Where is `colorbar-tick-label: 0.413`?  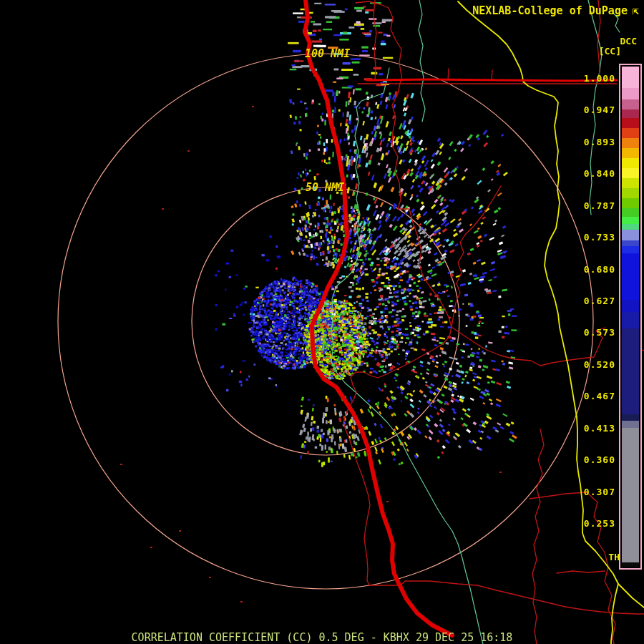
colorbar-tick-label: 0.413 is located at coordinates (600, 428).